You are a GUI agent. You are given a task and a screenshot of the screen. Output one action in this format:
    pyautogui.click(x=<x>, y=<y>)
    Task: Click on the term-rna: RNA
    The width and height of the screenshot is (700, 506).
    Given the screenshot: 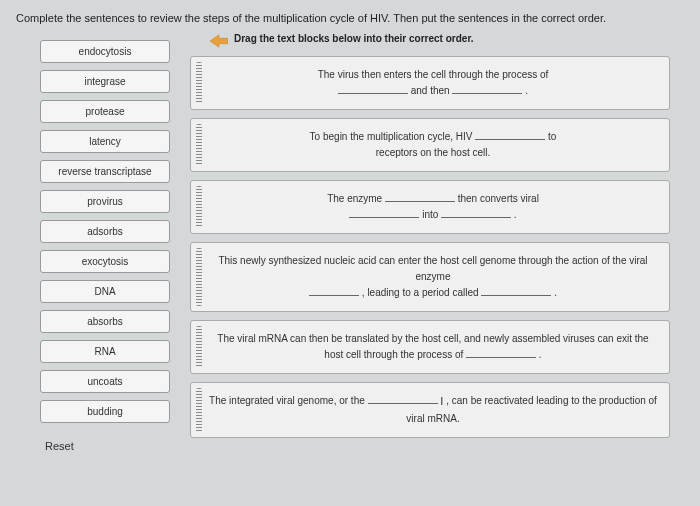 What is the action you would take?
    pyautogui.click(x=105, y=352)
    